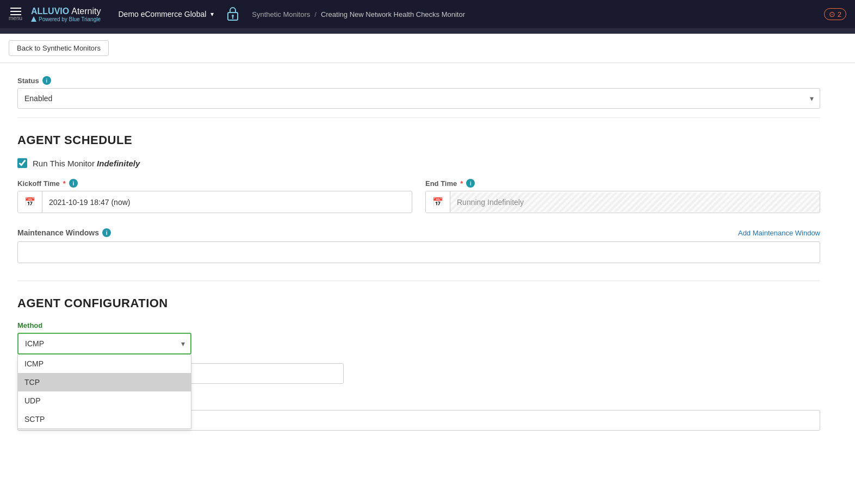  I want to click on run-indefinitely-label: Run This Monitor Indefinitely, so click(86, 163).